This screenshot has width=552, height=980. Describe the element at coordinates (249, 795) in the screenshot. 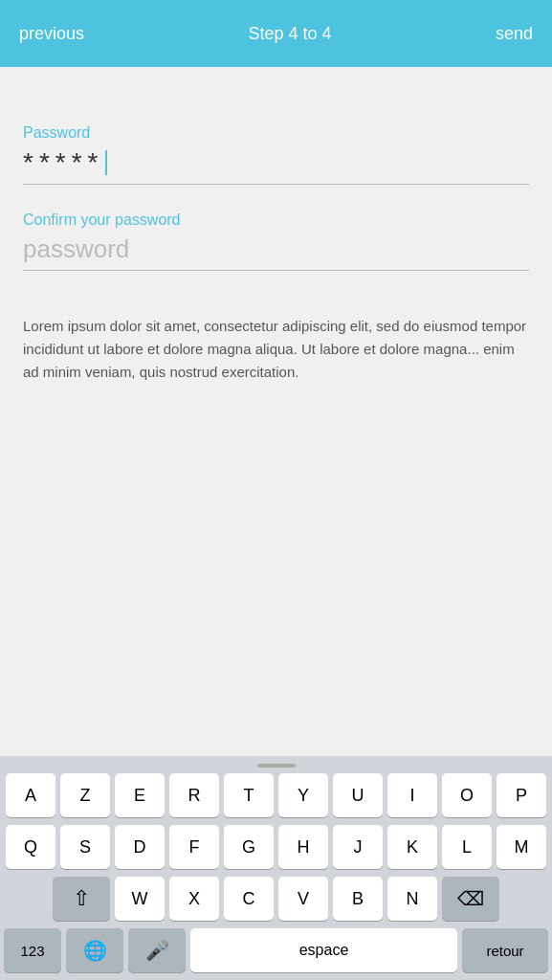

I see `key-T: T` at that location.